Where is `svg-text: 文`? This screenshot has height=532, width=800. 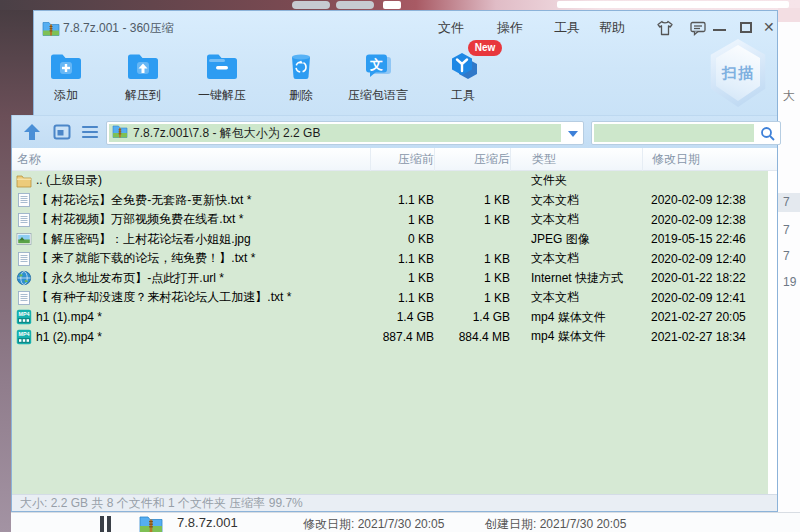 svg-text: 文 is located at coordinates (376, 64).